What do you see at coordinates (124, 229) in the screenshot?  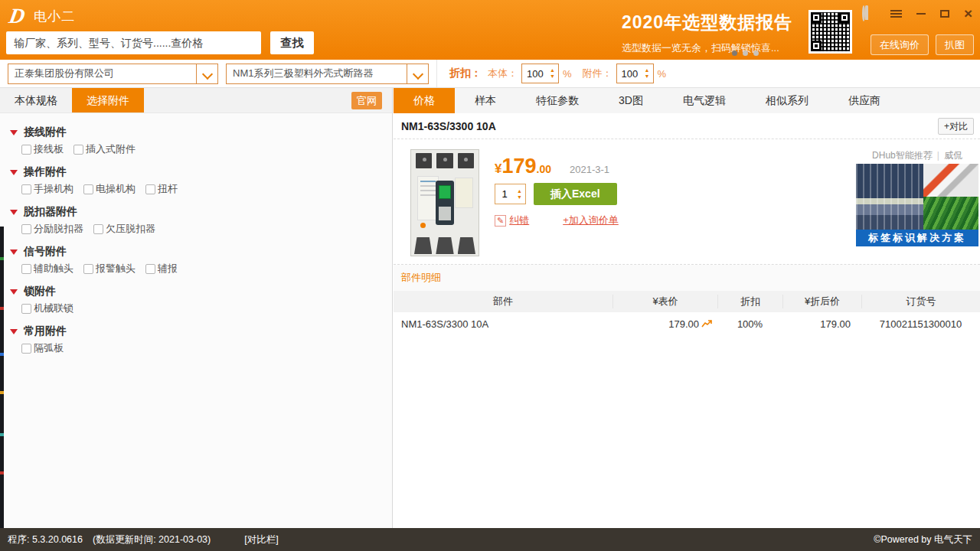 I see `attachment-checkbox: 欠压脱扣器` at bounding box center [124, 229].